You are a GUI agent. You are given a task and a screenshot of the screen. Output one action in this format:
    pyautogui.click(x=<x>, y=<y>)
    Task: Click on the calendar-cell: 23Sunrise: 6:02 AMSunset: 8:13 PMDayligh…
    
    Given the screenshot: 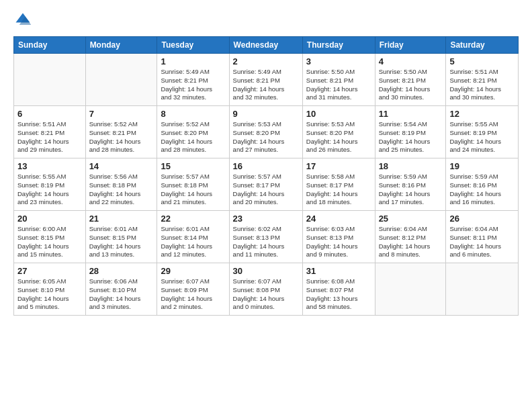 What is the action you would take?
    pyautogui.click(x=266, y=237)
    